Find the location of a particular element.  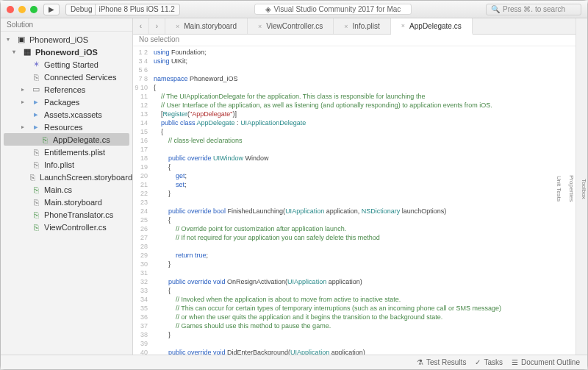

tree-item: ⎘Entitlements.plist is located at coordinates (66, 152).